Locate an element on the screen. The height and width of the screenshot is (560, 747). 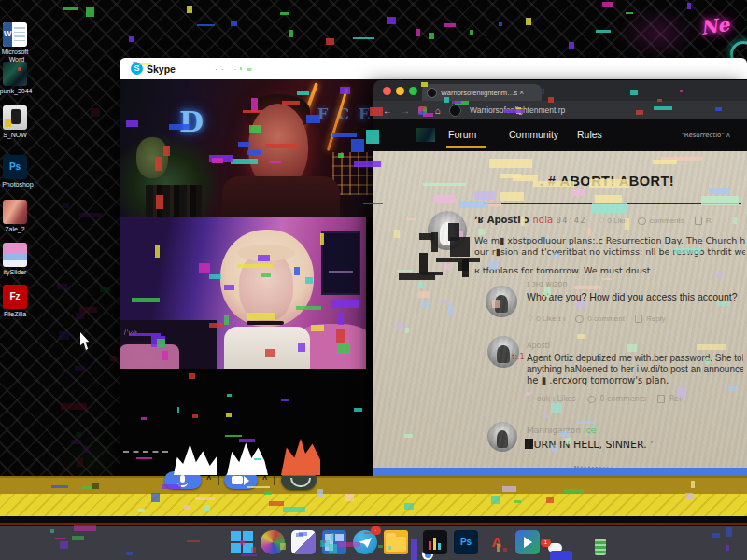
graffiti-text: I've is located at coordinates (130, 332).